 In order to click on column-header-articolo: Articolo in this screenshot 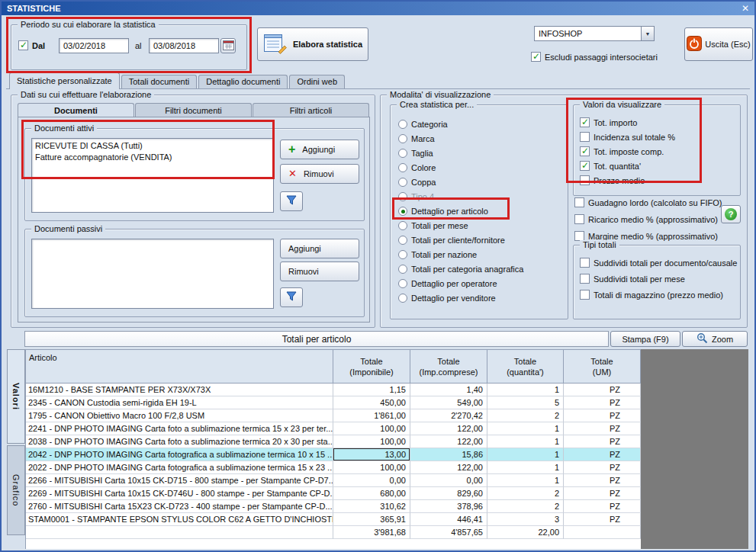, I will do `click(180, 367)`.